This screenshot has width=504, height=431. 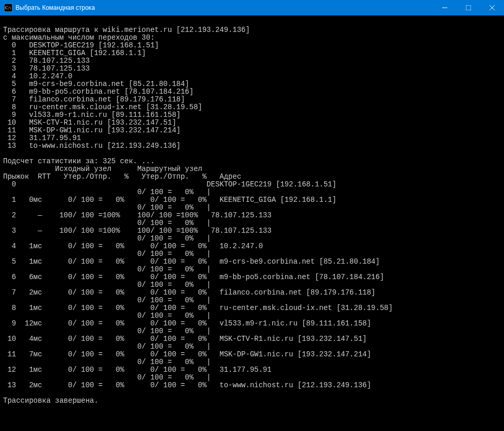 I want to click on window-title: Выбрать Командная строка, so click(x=224, y=8).